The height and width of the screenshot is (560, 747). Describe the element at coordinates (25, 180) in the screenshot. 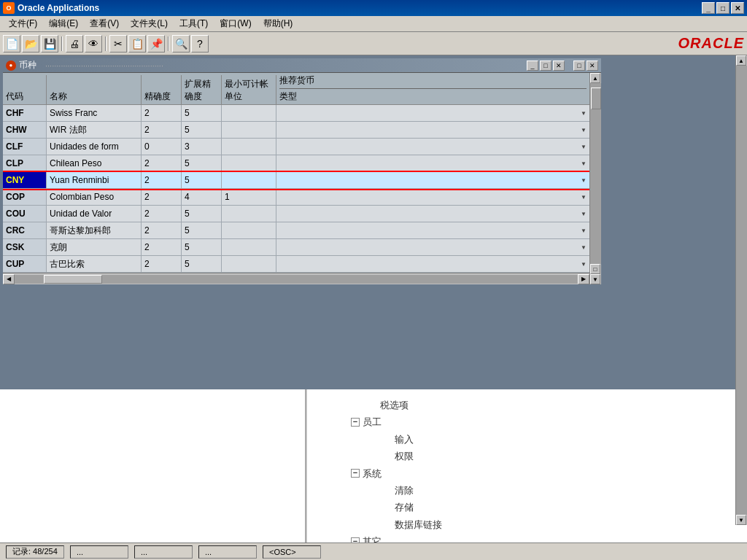

I see `cell-code: CNY` at that location.